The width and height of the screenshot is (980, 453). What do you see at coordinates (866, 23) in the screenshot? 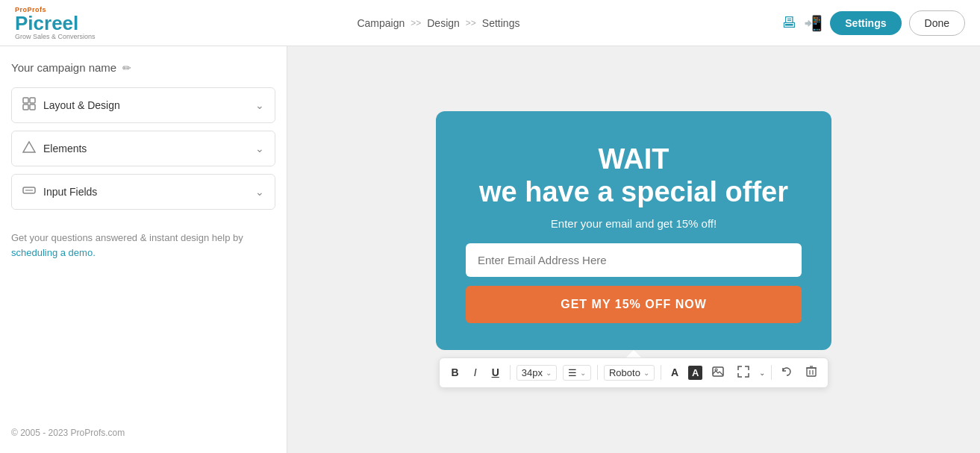
I see `settings-button: Settings` at bounding box center [866, 23].